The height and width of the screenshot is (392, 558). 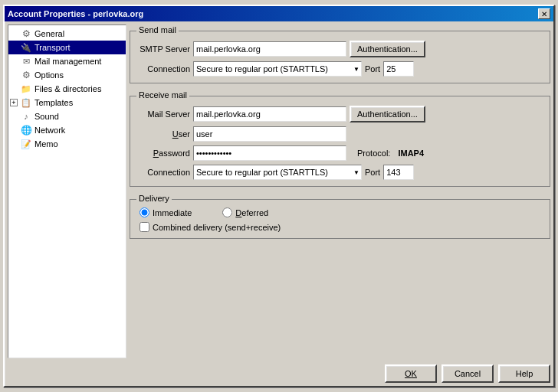 I want to click on mailserver-label: Mail Server, so click(x=163, y=114).